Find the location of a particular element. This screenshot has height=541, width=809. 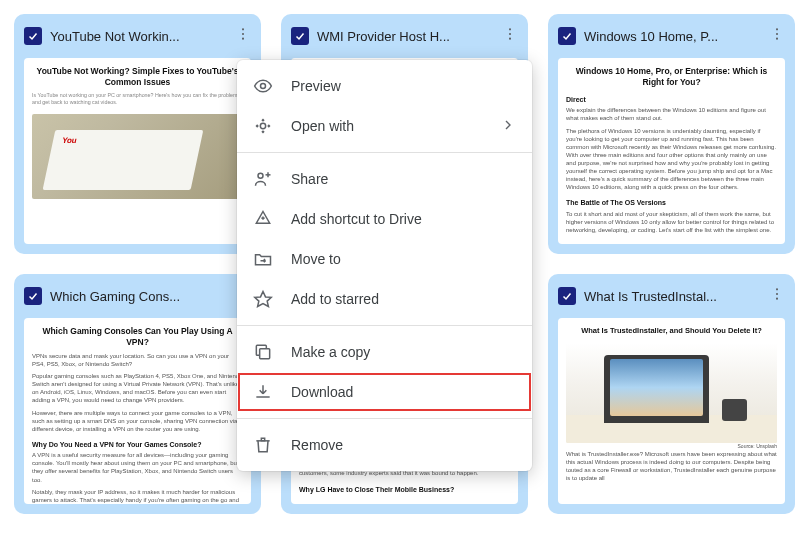

menu-label: Add to starred is located at coordinates (404, 299).